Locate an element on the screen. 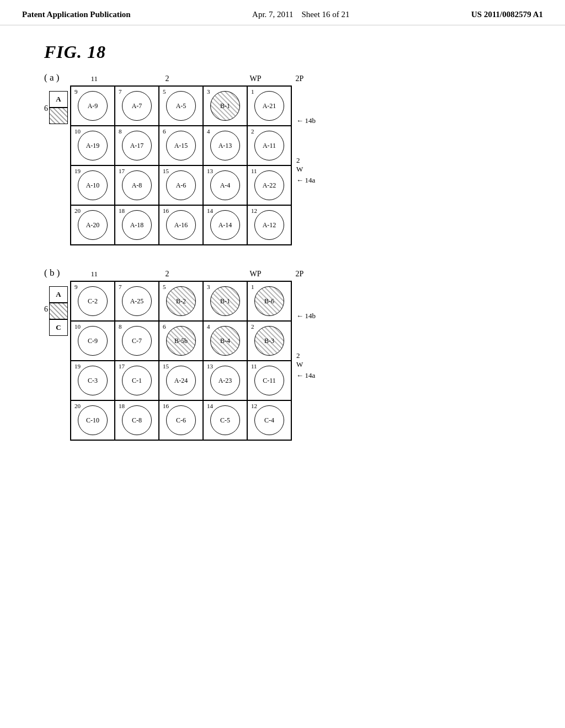 The image size is (565, 728). cell-number: 1 is located at coordinates (253, 92).